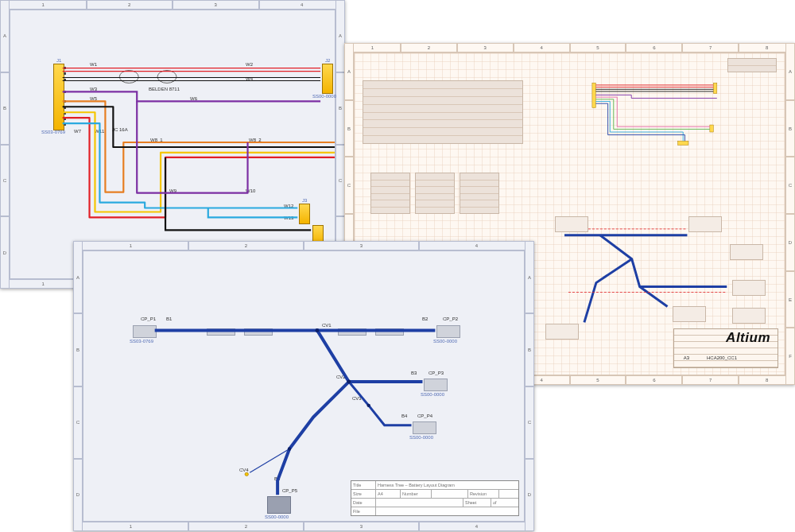 This screenshot has width=795, height=532. What do you see at coordinates (169, 319) in the screenshot?
I see `bundle-label: B1` at bounding box center [169, 319].